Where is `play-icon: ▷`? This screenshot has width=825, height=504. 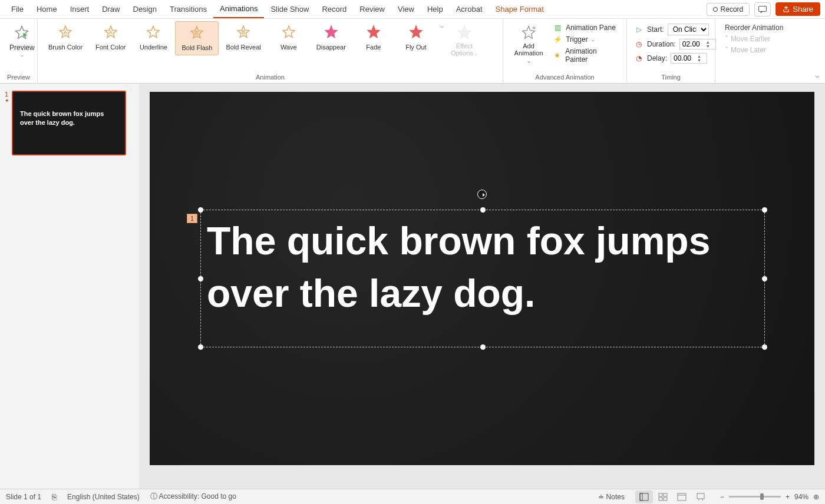 play-icon: ▷ is located at coordinates (639, 29).